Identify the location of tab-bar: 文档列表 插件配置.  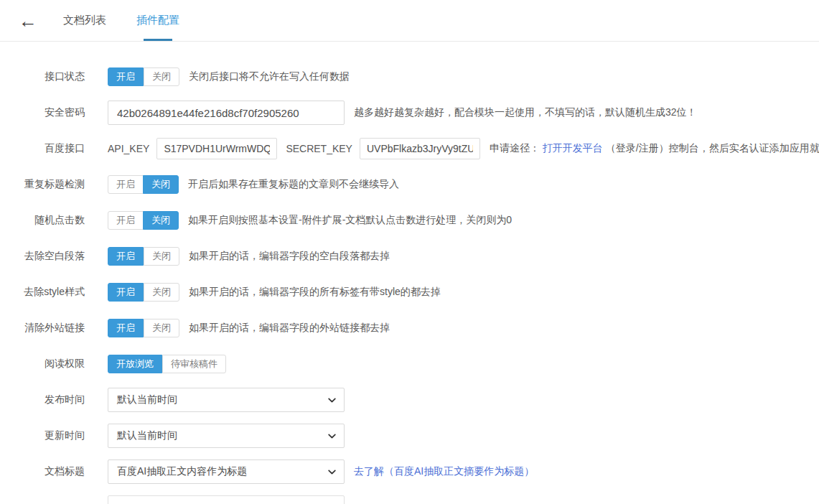
(136, 20).